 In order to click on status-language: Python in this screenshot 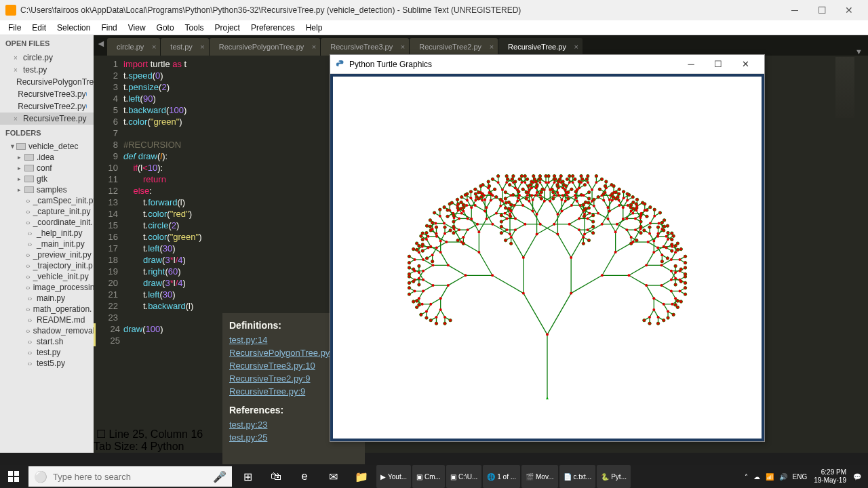, I will do `click(167, 446)`.